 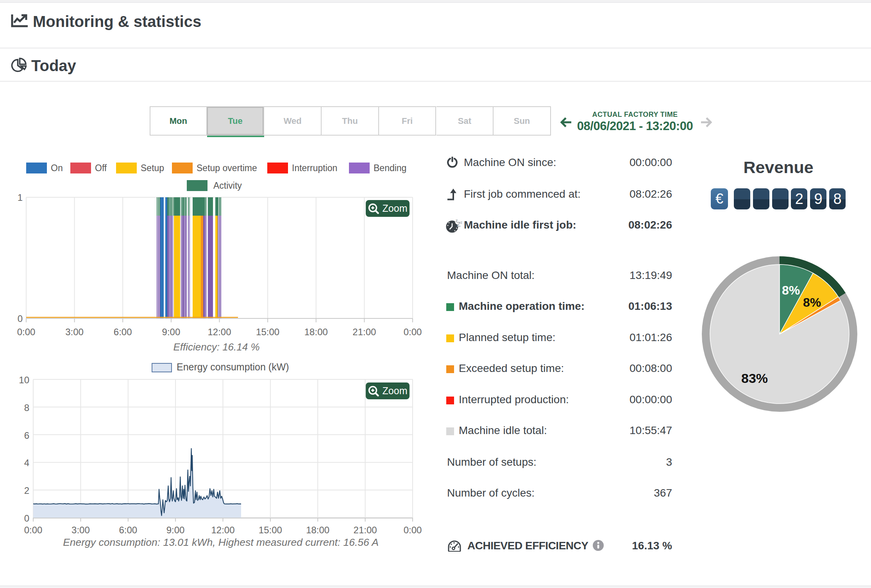 What do you see at coordinates (27, 408) in the screenshot?
I see `svg-text: 8` at bounding box center [27, 408].